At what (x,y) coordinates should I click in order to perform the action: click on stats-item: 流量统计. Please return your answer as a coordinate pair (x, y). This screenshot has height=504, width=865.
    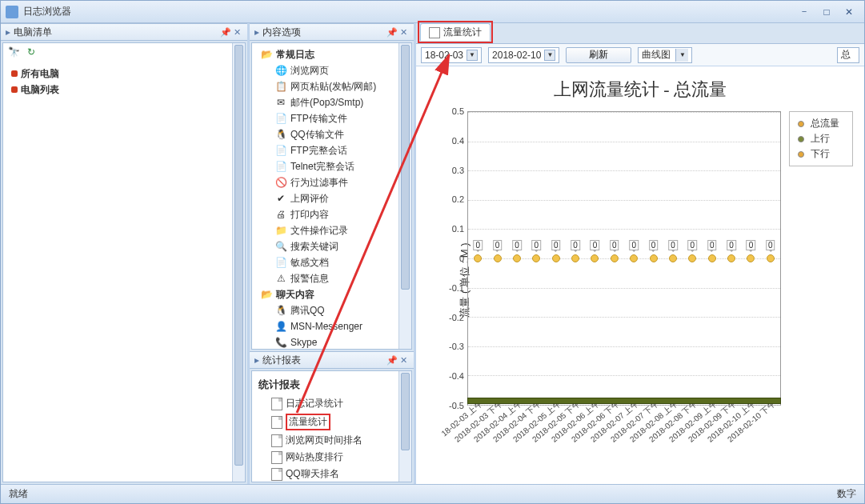
    Looking at the image, I should click on (331, 422).